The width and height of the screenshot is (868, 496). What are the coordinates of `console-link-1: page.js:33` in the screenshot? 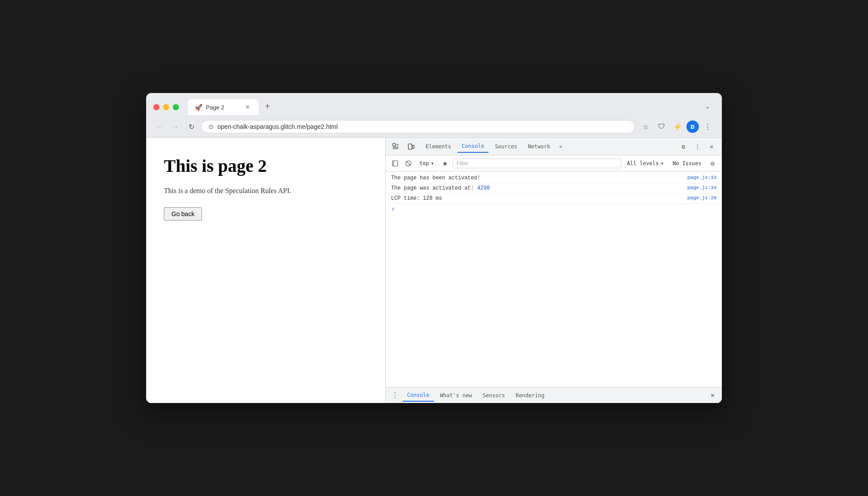 It's located at (698, 178).